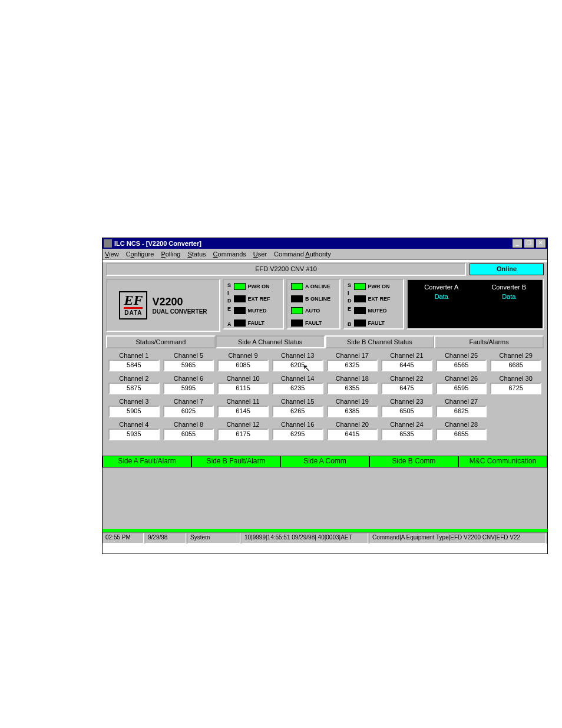  I want to click on channel-cell: Channel 286655, so click(462, 430).